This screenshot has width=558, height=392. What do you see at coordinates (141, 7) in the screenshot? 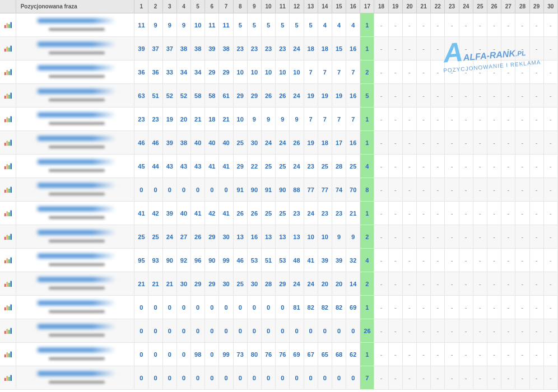
I see `header-day-1: 1` at bounding box center [141, 7].